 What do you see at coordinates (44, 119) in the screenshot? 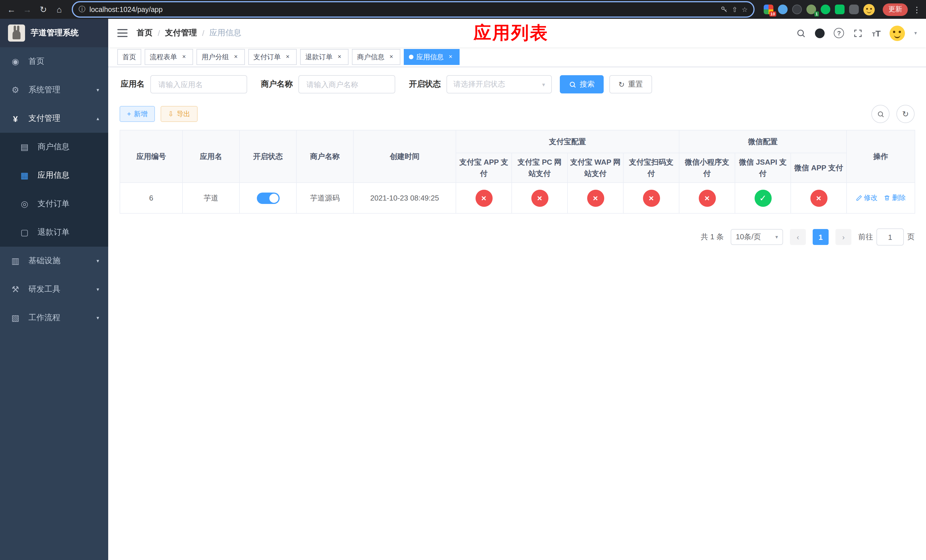
I see `sidebar-item-label: 支付管理` at bounding box center [44, 119].